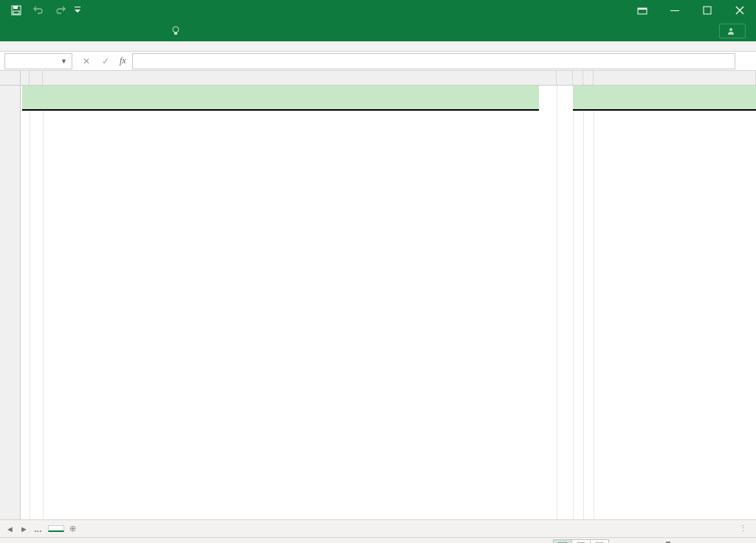 This screenshot has height=543, width=756. Describe the element at coordinates (38, 529) in the screenshot. I see `tab-more-button: …` at that location.